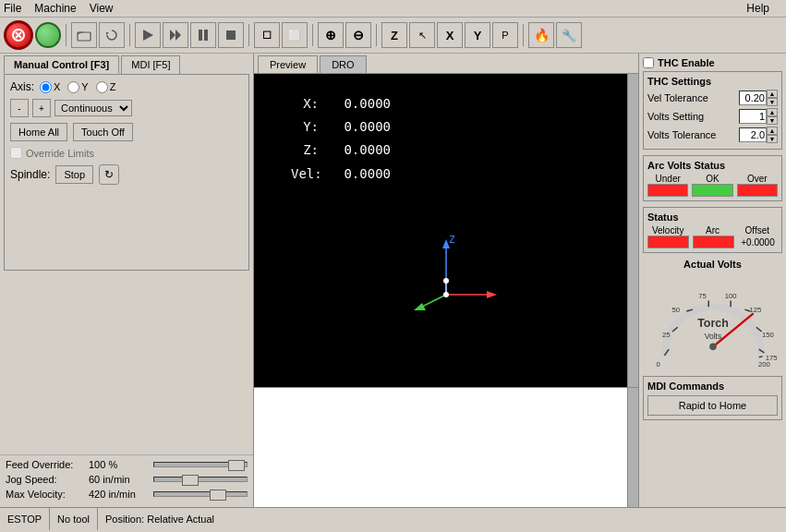  Describe the element at coordinates (175, 35) in the screenshot. I see `run-fast-button` at that location.